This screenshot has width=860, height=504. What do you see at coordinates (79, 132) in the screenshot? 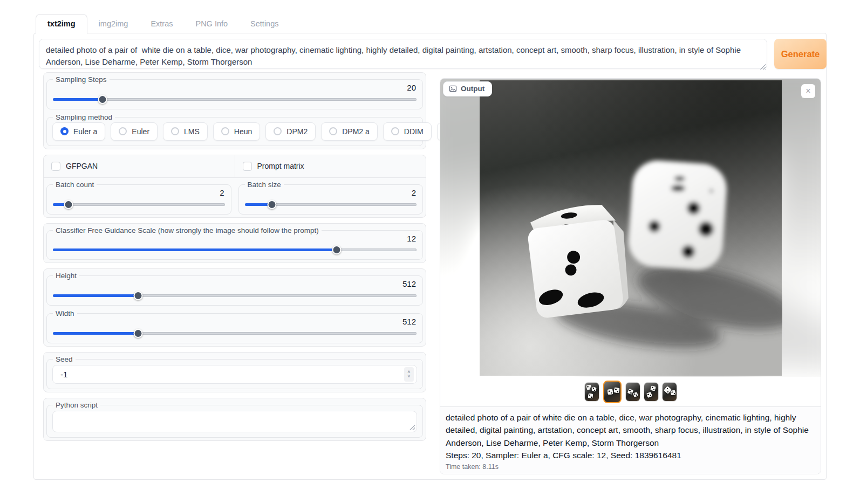
I see `sampling-option-euler-a: Euler a` at bounding box center [79, 132].